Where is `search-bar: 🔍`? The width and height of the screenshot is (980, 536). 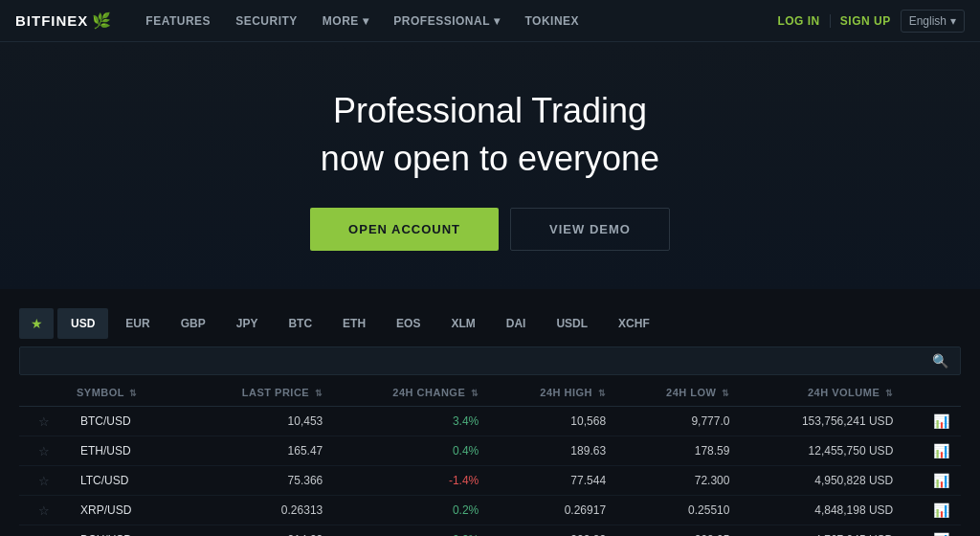 search-bar: 🔍 is located at coordinates (490, 361).